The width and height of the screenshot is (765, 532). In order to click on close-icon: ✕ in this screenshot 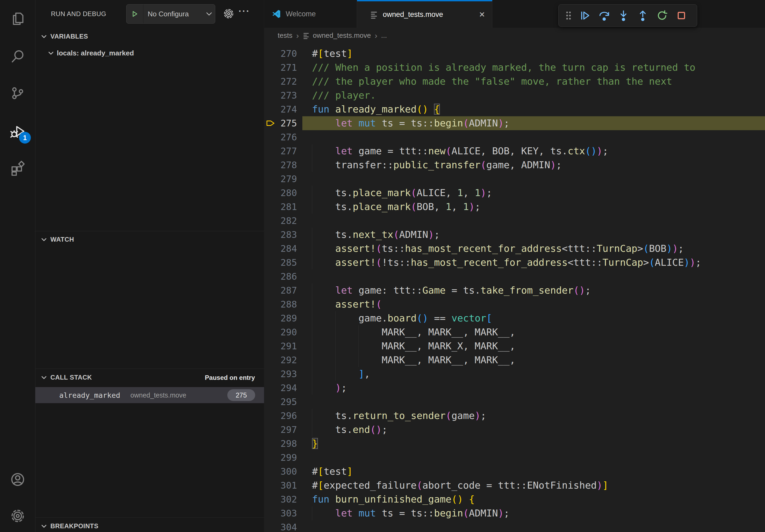, I will do `click(482, 15)`.